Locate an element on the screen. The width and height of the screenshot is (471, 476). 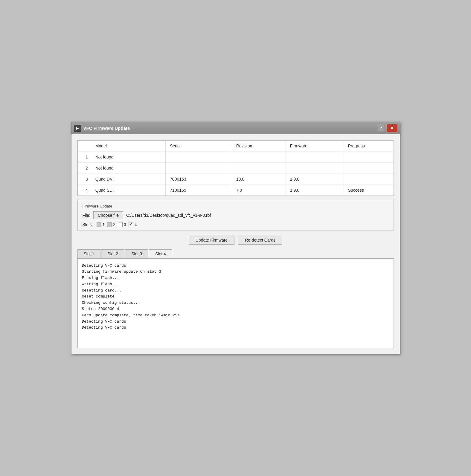
row-firmware-4: 1.9.0 is located at coordinates (315, 190).